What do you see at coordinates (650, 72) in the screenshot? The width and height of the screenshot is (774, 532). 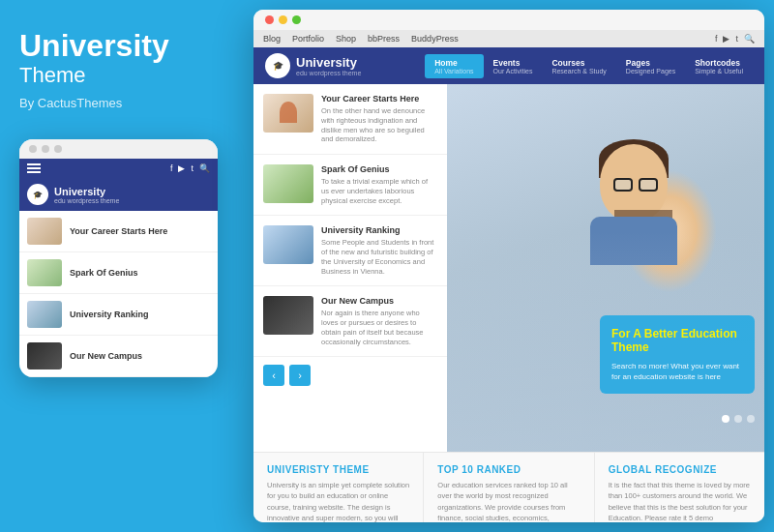 I see `nav-sub: Designed Pages` at bounding box center [650, 72].